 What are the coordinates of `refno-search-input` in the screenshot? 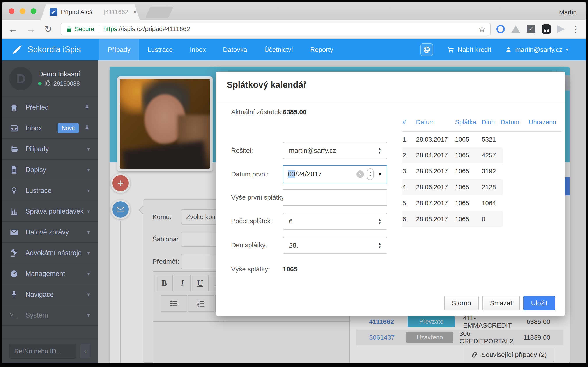 It's located at (43, 351).